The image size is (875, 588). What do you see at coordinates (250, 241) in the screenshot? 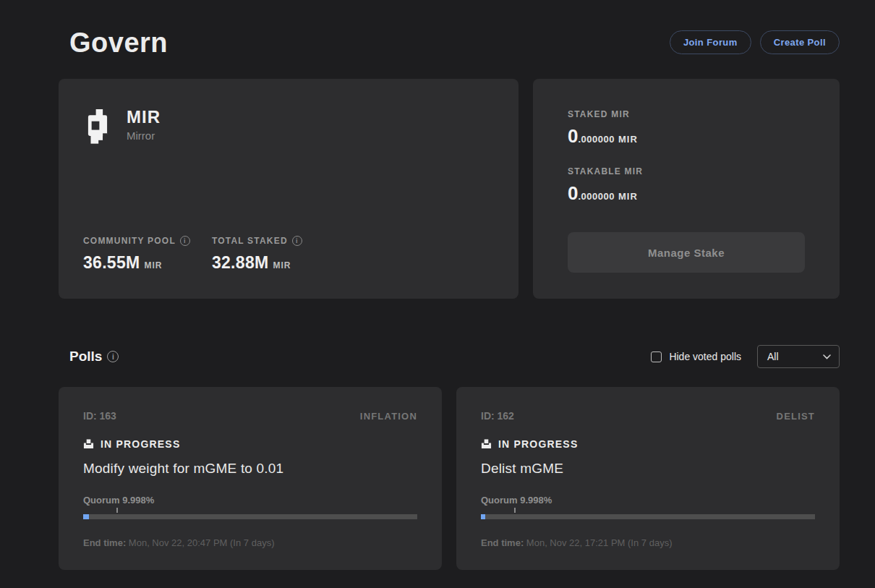
I see `total-staked-label-text: TOTAL STAKED` at bounding box center [250, 241].